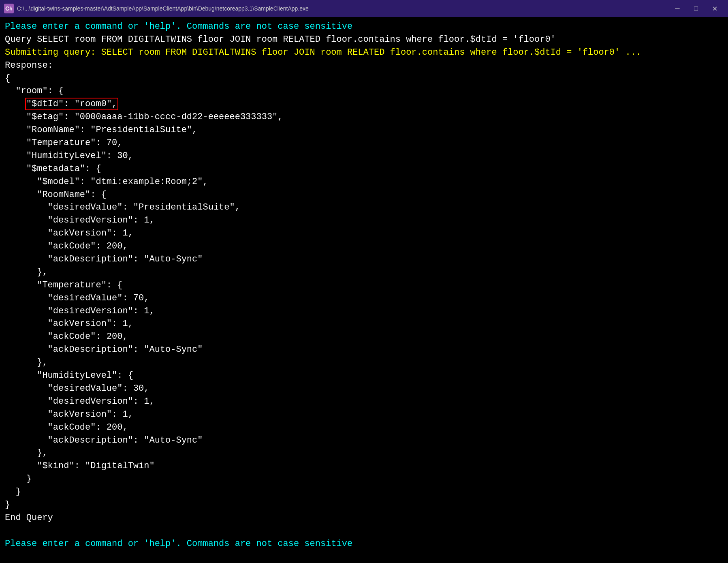  I want to click on console-line-humidity: "HumidityLevel": 30,, so click(364, 156).